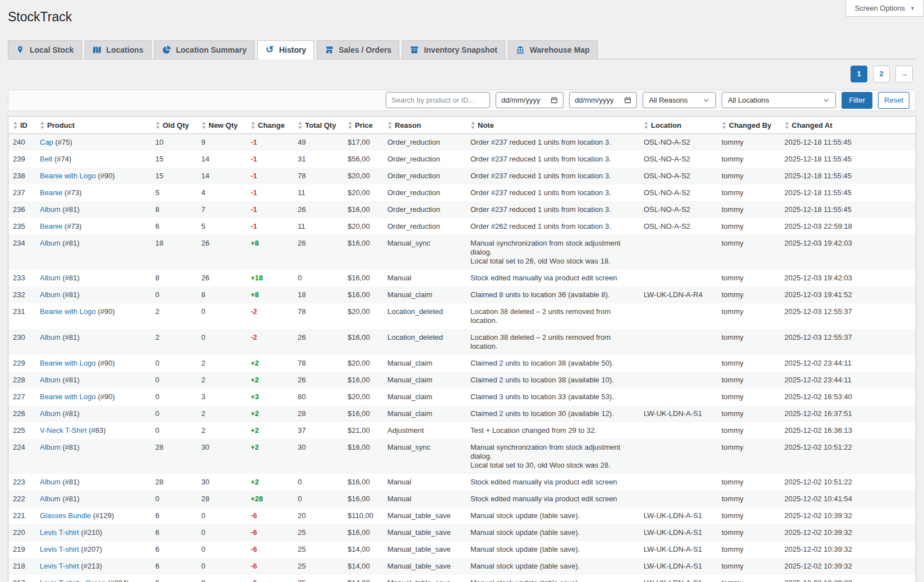 The image size is (924, 582). I want to click on cell-total-qty: 31, so click(318, 159).